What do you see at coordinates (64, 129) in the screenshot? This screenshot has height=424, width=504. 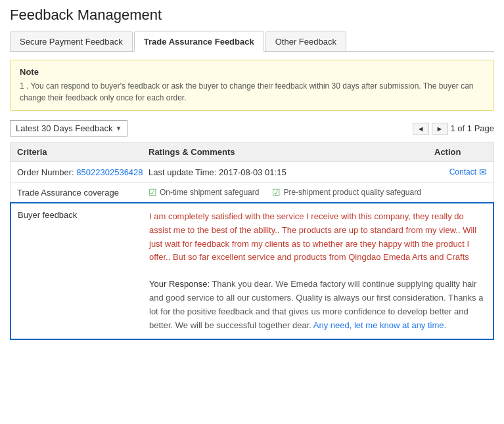 I see `filter-label: Latest 30 Days Feedback` at bounding box center [64, 129].